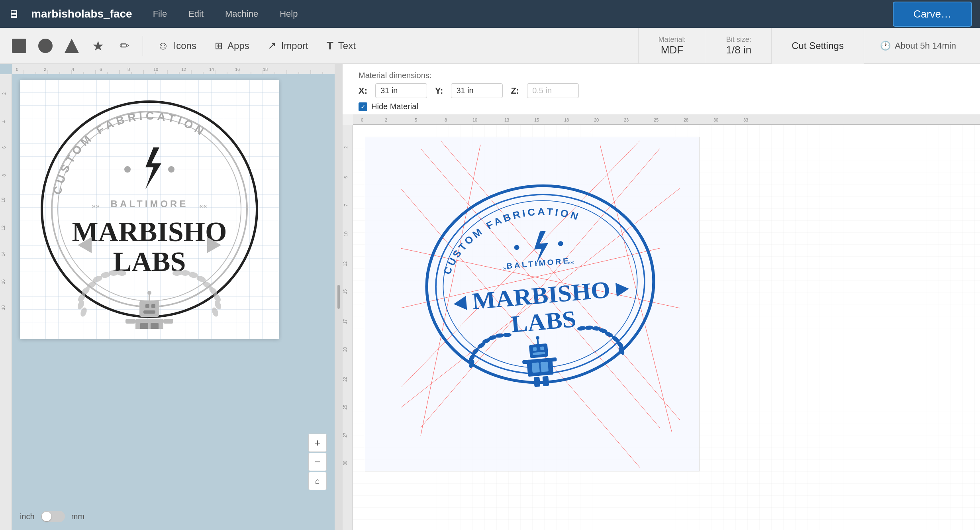  Describe the element at coordinates (686, 120) in the screenshot. I see `svg-text: 28` at that location.